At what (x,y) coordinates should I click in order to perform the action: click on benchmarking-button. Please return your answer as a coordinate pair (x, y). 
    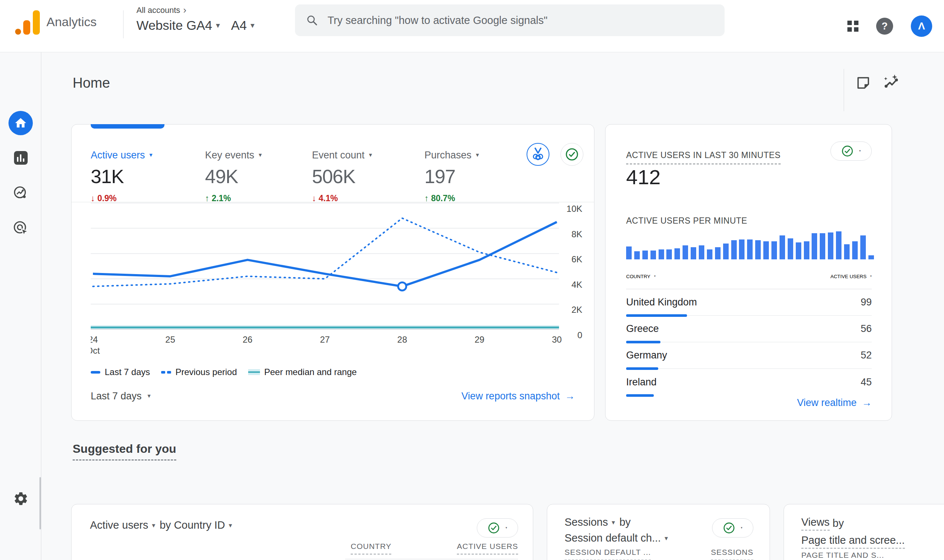
    Looking at the image, I should click on (538, 154).